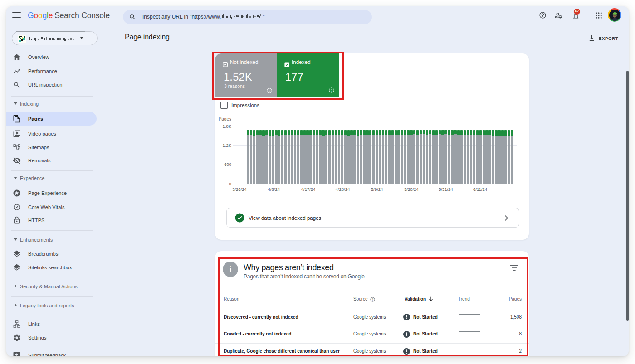 Image resolution: width=635 pixels, height=364 pixels. Describe the element at coordinates (261, 317) in the screenshot. I see `row-reason: Discovered - currently not indexed` at that location.